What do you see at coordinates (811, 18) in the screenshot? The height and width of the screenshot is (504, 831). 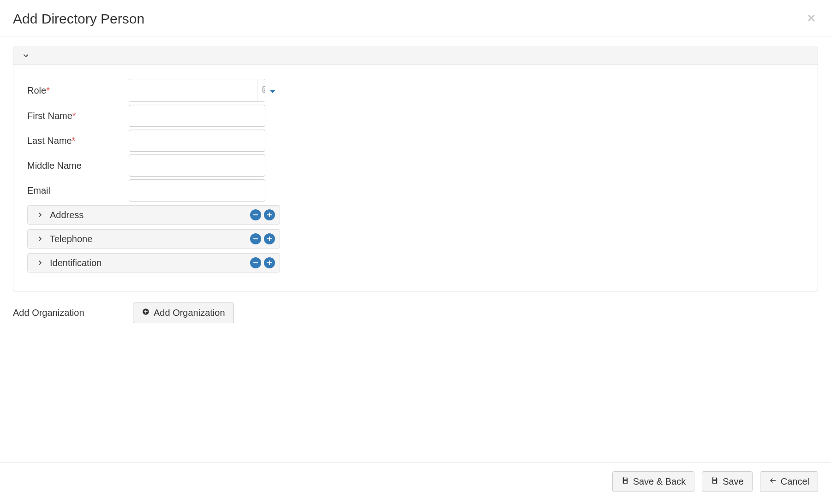 I see `close-icon: ×` at bounding box center [811, 18].